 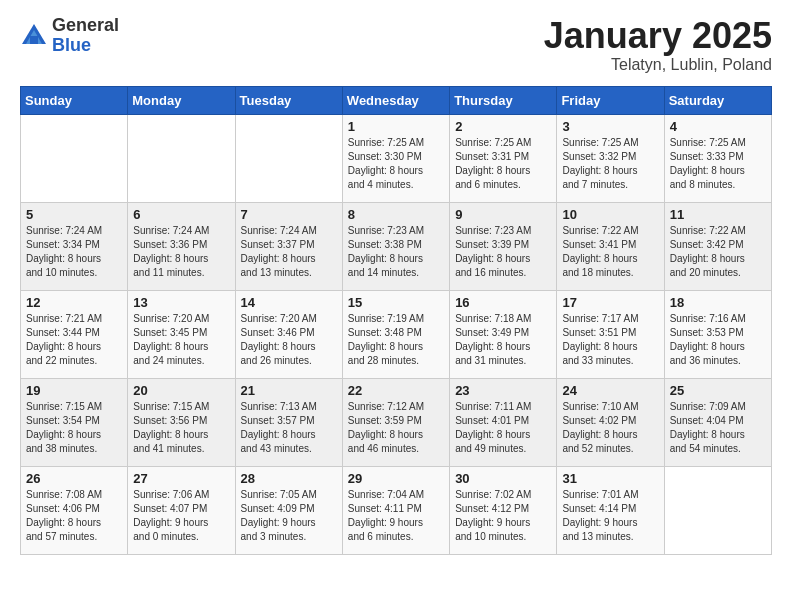 I want to click on calendar-cell: 20Sunrise: 7:15 AM Sunset: 3:56 PM Dayli…, so click(x=182, y=422).